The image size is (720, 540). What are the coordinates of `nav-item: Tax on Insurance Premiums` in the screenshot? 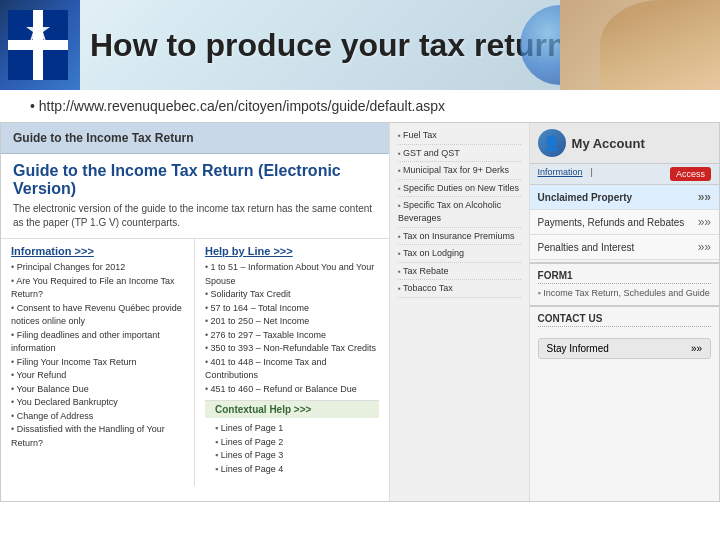 It's located at (460, 237).